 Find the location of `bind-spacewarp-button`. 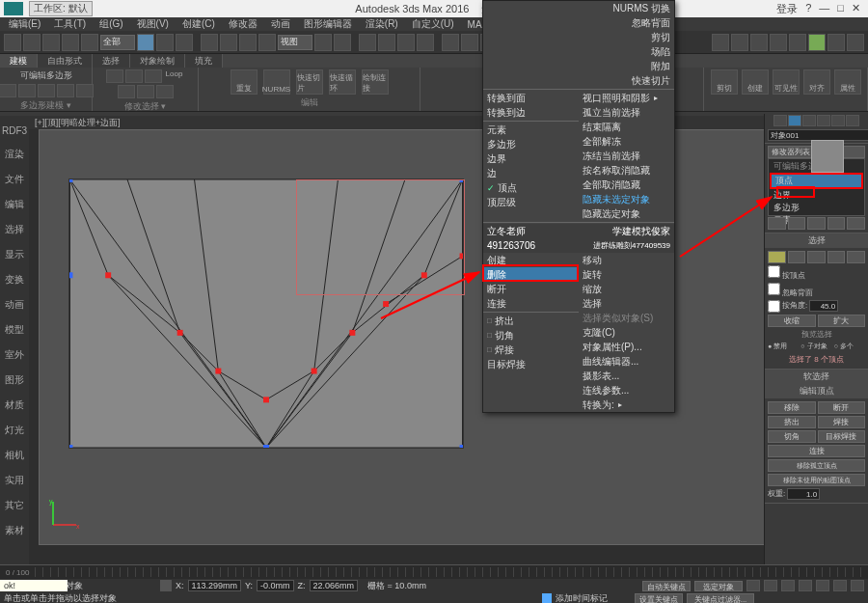

bind-spacewarp-button is located at coordinates (90, 42).